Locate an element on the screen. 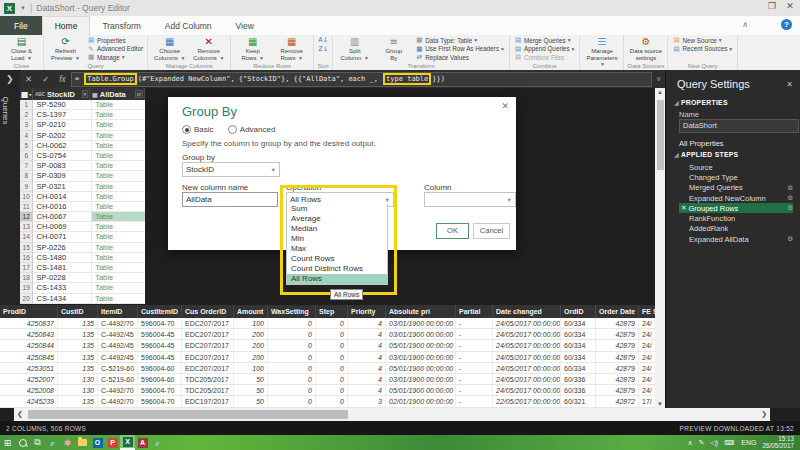  split-column-button: ▥SplitColumn ▼ is located at coordinates (354, 48).